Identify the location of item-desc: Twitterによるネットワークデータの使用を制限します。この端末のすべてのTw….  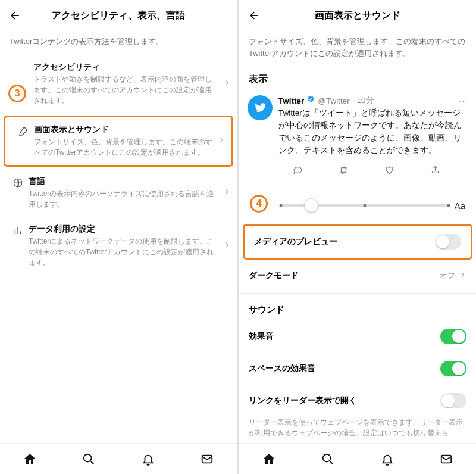
(123, 252).